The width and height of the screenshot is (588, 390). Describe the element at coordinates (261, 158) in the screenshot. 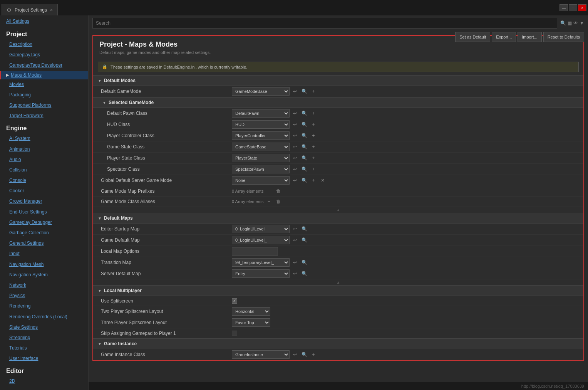

I see `player-state-dropdown: PlayerState` at that location.